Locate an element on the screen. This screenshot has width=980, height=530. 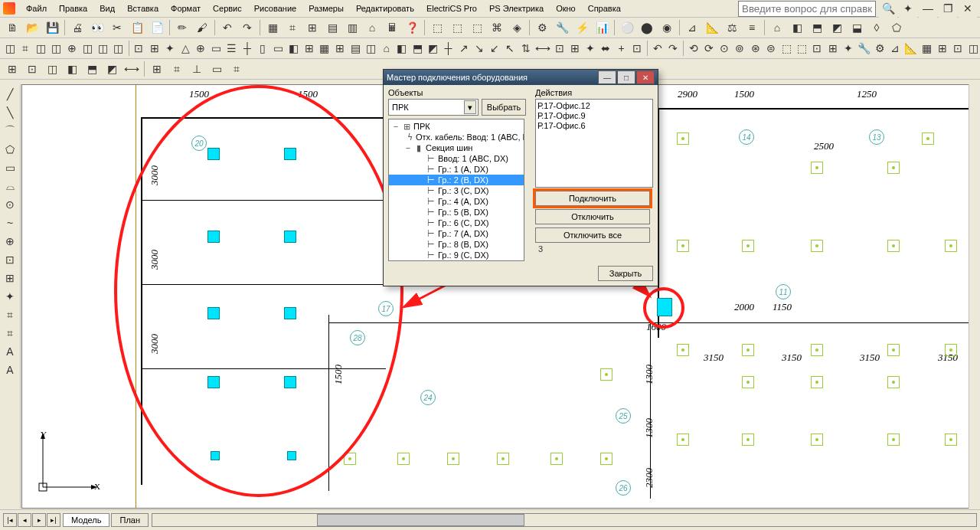
toolbar-button: 🖨 is located at coordinates (77, 28).